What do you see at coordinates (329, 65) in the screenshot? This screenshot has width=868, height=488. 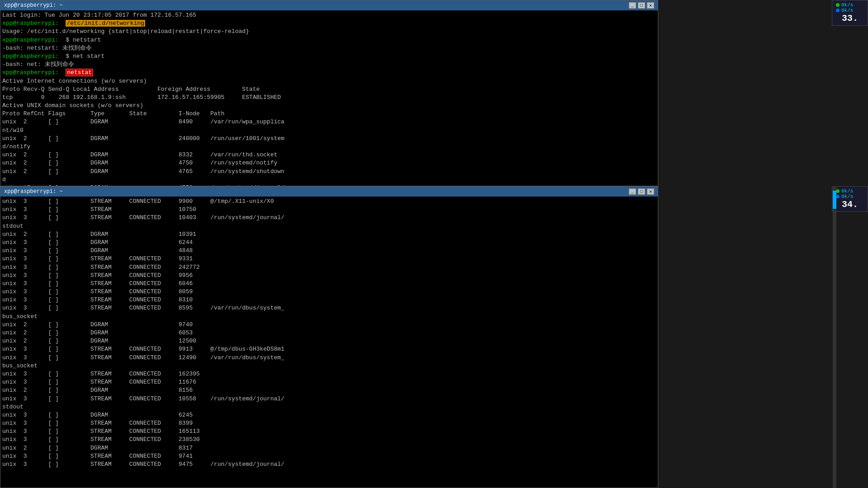 I see `line-1-7: -bash: net: 未找到命令` at bounding box center [329, 65].